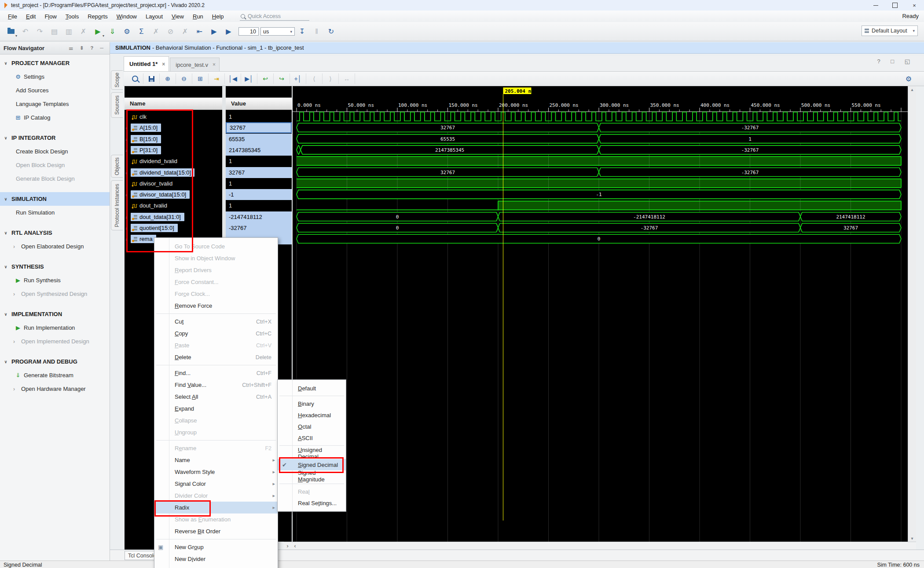  What do you see at coordinates (117, 205) in the screenshot?
I see `side-tab-protocol-instances: Protocol Instances` at bounding box center [117, 205].